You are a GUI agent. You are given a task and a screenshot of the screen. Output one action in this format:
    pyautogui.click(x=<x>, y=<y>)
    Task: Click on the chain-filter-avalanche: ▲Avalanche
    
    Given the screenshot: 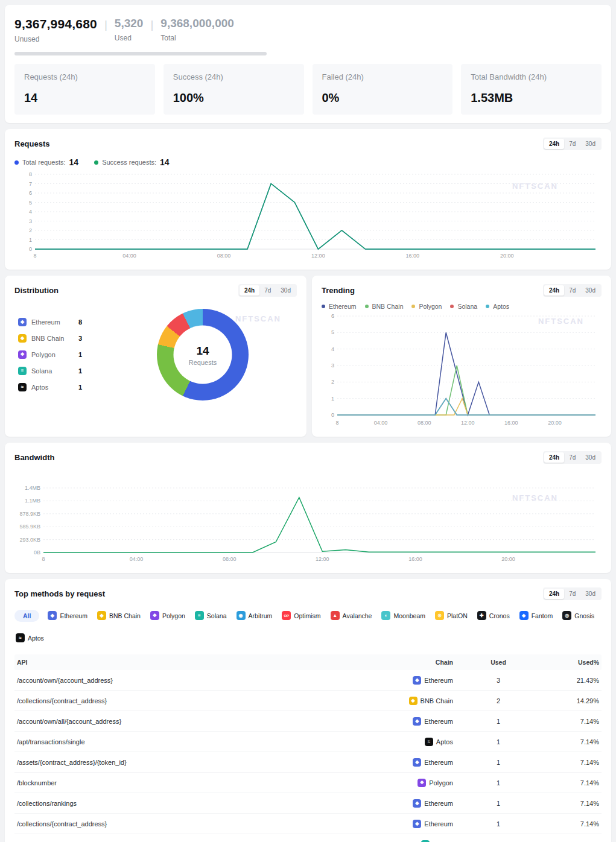 What is the action you would take?
    pyautogui.click(x=351, y=615)
    